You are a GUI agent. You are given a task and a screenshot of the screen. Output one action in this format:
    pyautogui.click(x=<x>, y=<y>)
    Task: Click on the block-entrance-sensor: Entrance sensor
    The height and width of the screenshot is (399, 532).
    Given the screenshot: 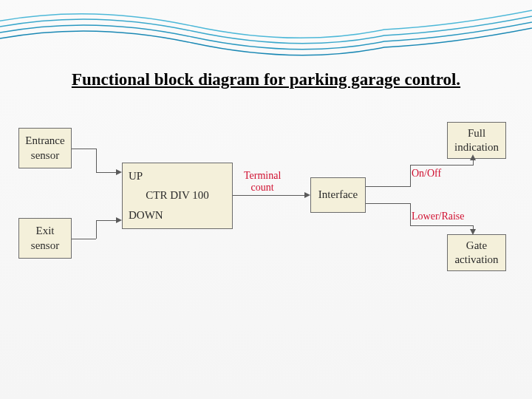 What is the action you would take?
    pyautogui.click(x=45, y=148)
    